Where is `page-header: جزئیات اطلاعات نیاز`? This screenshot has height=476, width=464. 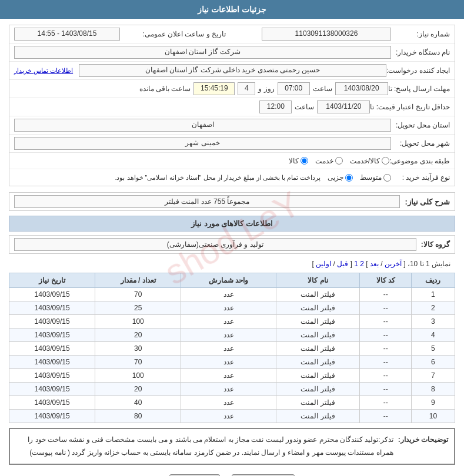 page-header: جزئیات اطلاعات نیاز is located at coordinates (232, 9).